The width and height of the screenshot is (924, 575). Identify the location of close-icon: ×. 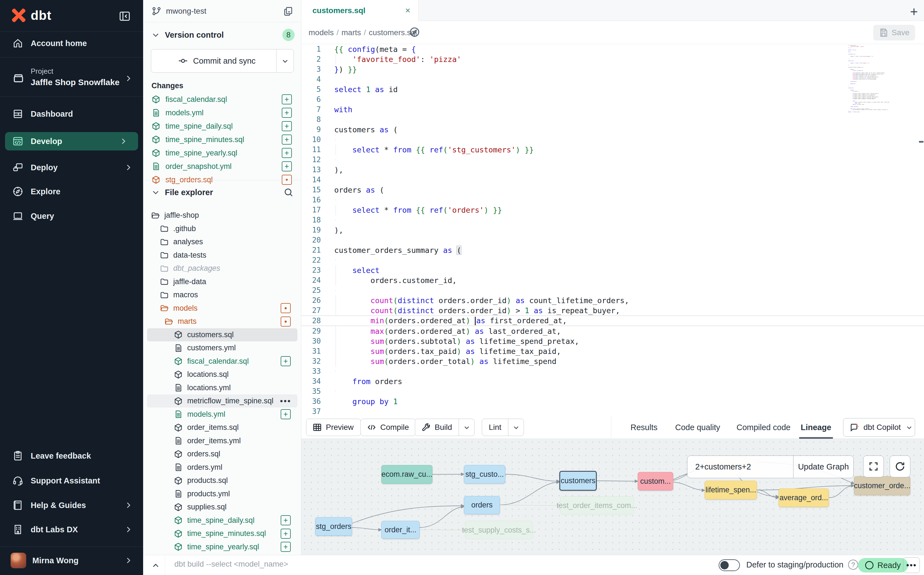
(408, 11).